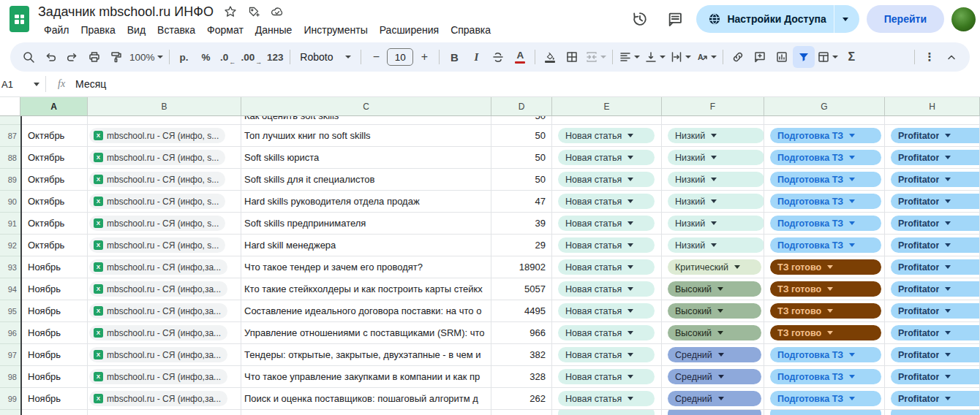 This screenshot has height=415, width=980. Describe the element at coordinates (706, 57) in the screenshot. I see `text-rotation-button: A` at that location.